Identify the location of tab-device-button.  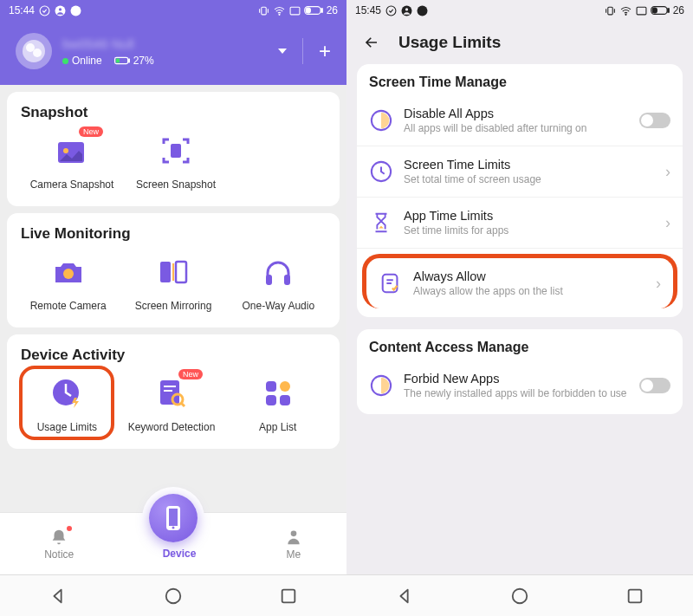
(173, 518).